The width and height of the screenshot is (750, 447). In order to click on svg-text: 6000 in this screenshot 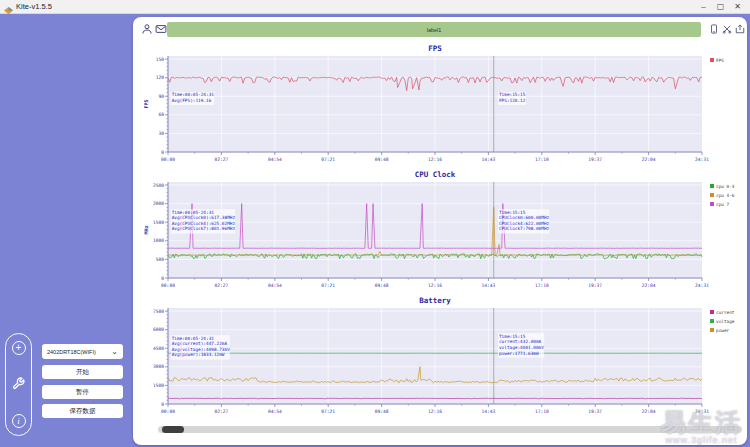, I will do `click(158, 330)`.